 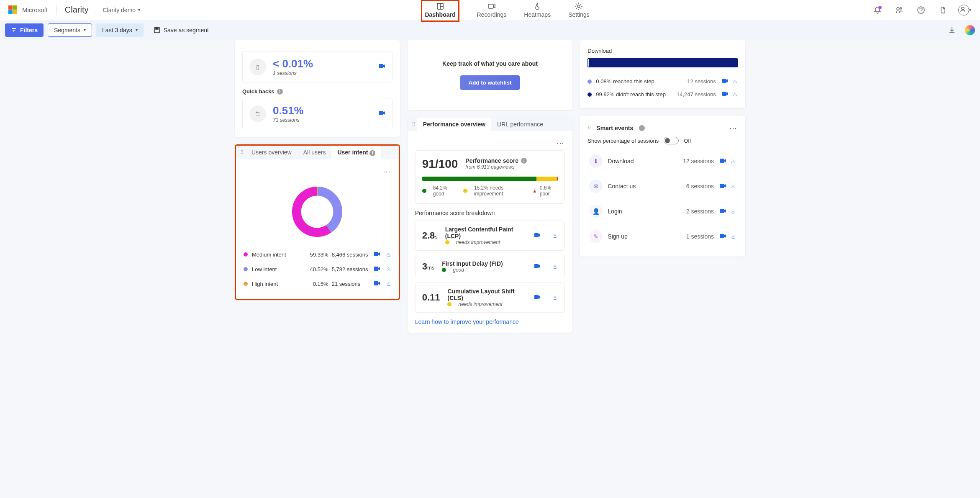 What do you see at coordinates (535, 191) in the screenshot?
I see `warning-icon: ▲` at bounding box center [535, 191].